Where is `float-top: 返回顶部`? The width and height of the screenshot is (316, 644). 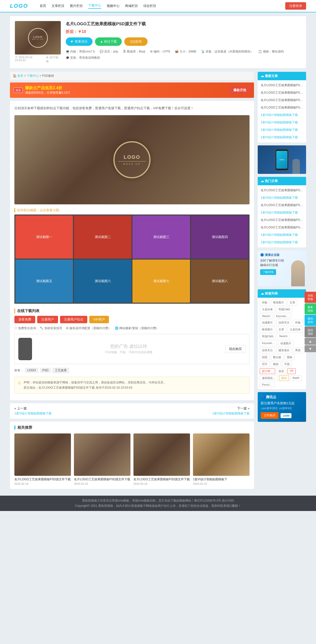 float-top: 返回顶部 is located at coordinates (310, 332).